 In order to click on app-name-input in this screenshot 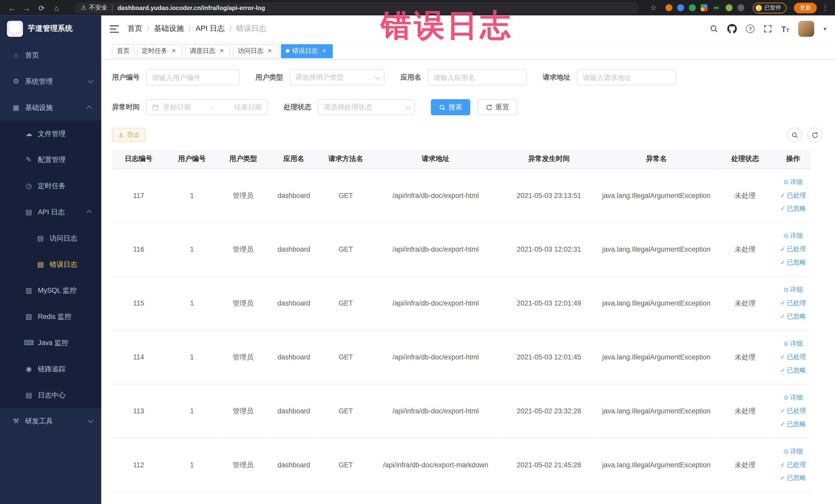, I will do `click(477, 77)`.